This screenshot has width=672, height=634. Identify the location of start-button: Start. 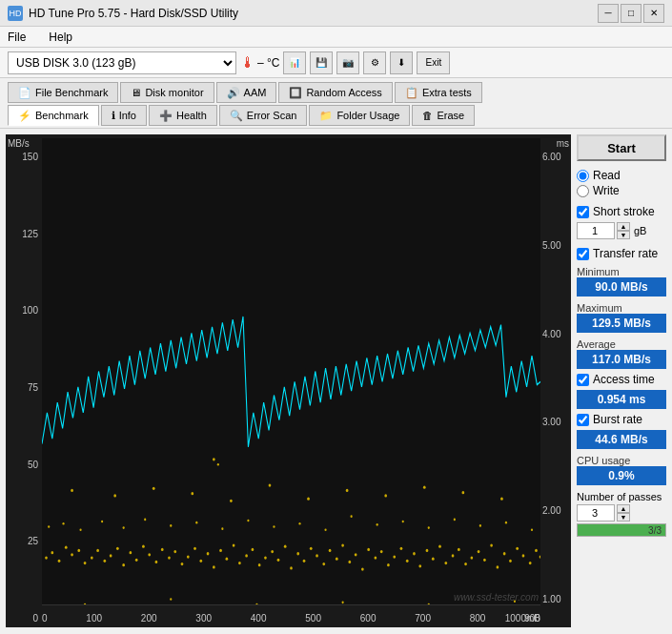
(621, 148).